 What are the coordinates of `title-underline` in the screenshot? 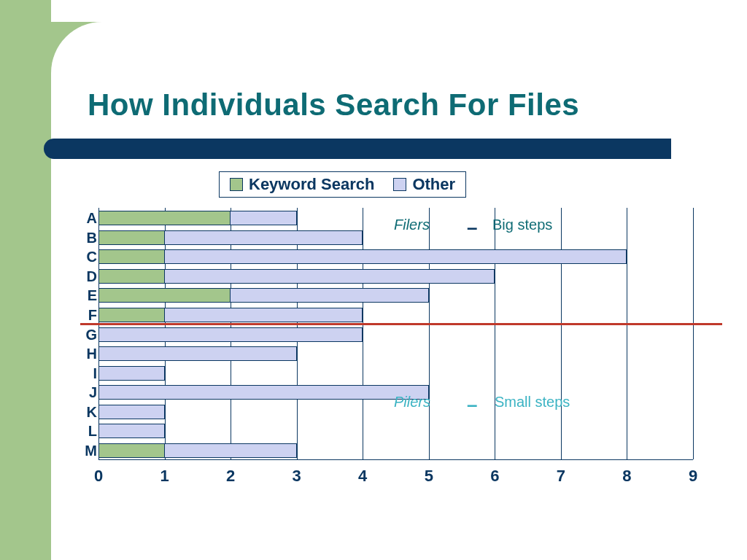 It's located at (357, 149).